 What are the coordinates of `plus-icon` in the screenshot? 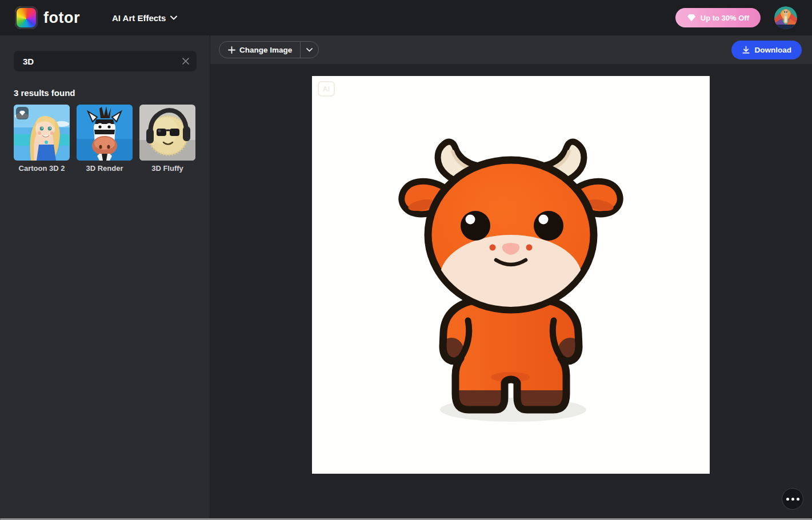 It's located at (232, 50).